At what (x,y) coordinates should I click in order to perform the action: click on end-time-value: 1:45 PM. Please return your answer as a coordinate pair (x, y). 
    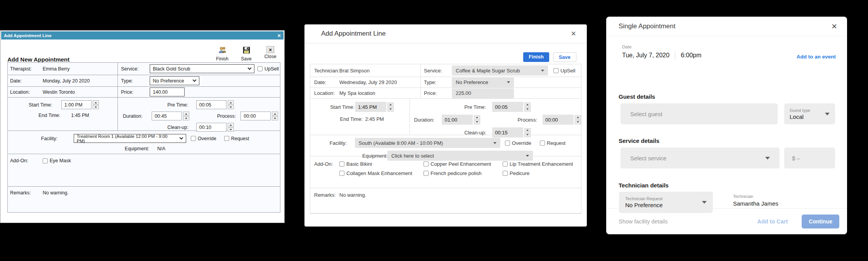
    Looking at the image, I should click on (80, 115).